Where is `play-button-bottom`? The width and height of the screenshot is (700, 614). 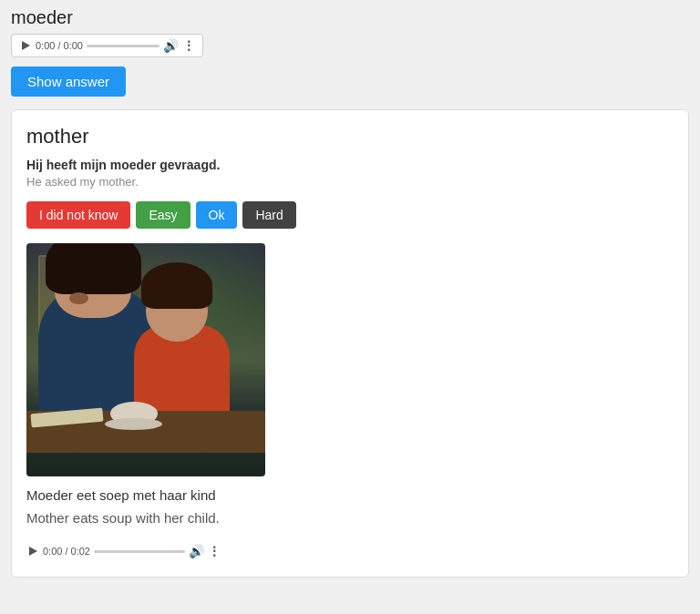 play-button-bottom is located at coordinates (33, 551).